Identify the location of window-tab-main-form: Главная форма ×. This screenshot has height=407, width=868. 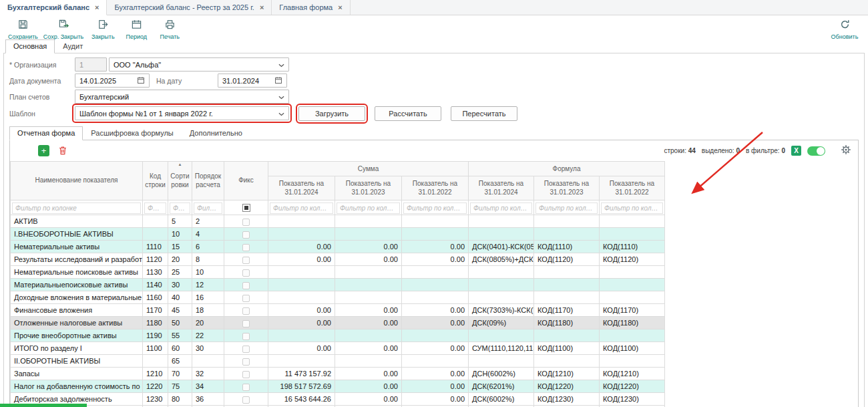
(311, 7).